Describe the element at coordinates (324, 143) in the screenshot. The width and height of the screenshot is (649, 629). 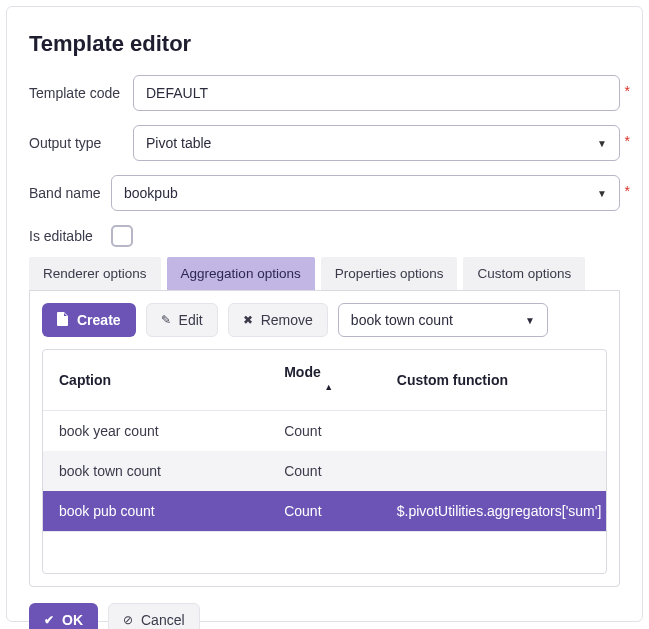
I see `row-output-type: Output type Pivot table ▼ *` at that location.